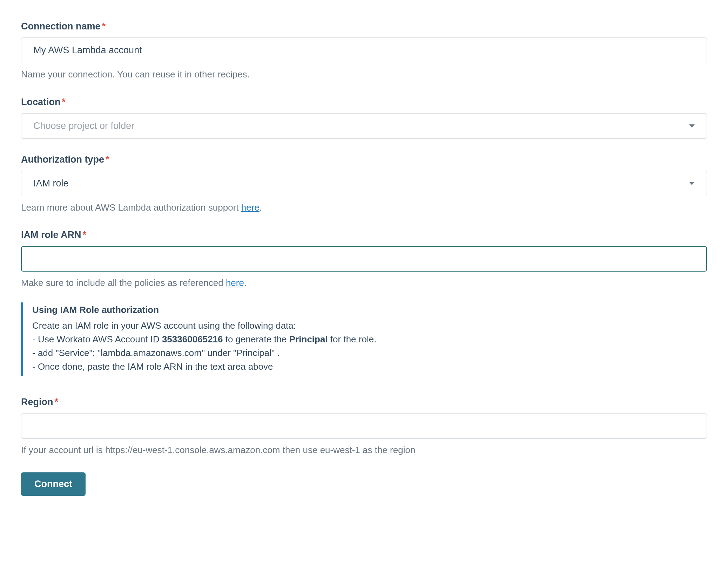 The width and height of the screenshot is (728, 574). I want to click on auth-type-field: Authorization type* IAM role Learn more …, so click(364, 184).